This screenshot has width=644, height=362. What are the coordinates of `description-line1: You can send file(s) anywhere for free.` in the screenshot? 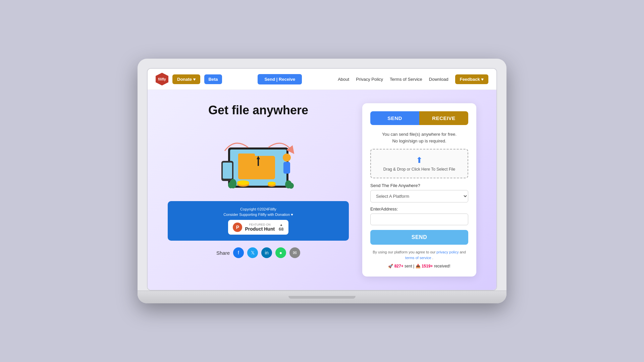 It's located at (419, 134).